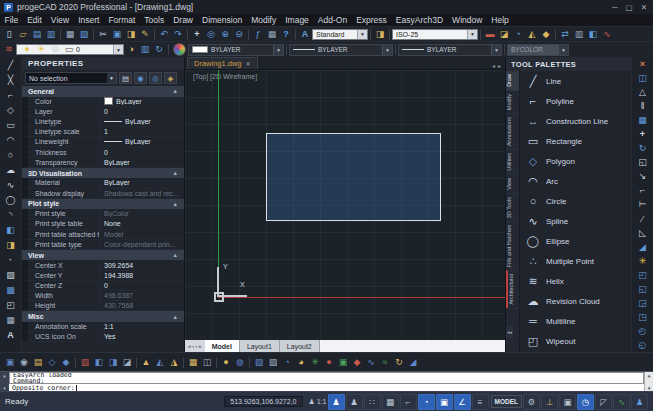 The height and width of the screenshot is (411, 653). Describe the element at coordinates (642, 289) in the screenshot. I see `edit-spline-icon: ◱` at that location.